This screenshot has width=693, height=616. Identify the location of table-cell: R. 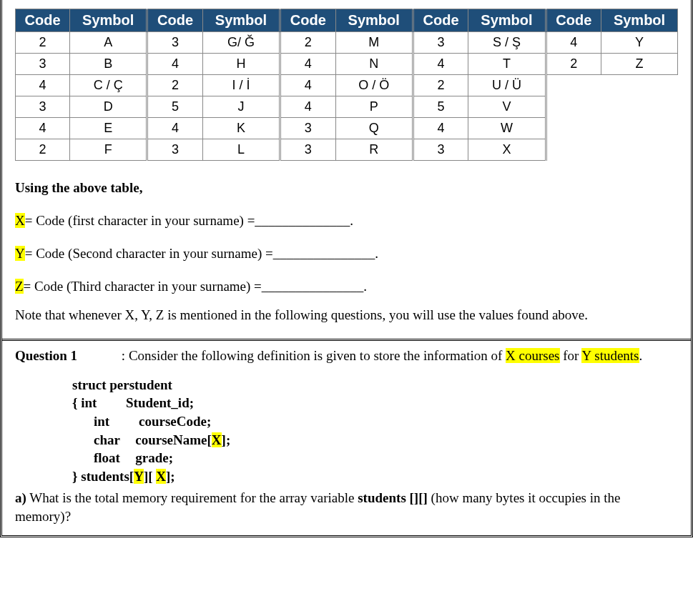
(374, 150).